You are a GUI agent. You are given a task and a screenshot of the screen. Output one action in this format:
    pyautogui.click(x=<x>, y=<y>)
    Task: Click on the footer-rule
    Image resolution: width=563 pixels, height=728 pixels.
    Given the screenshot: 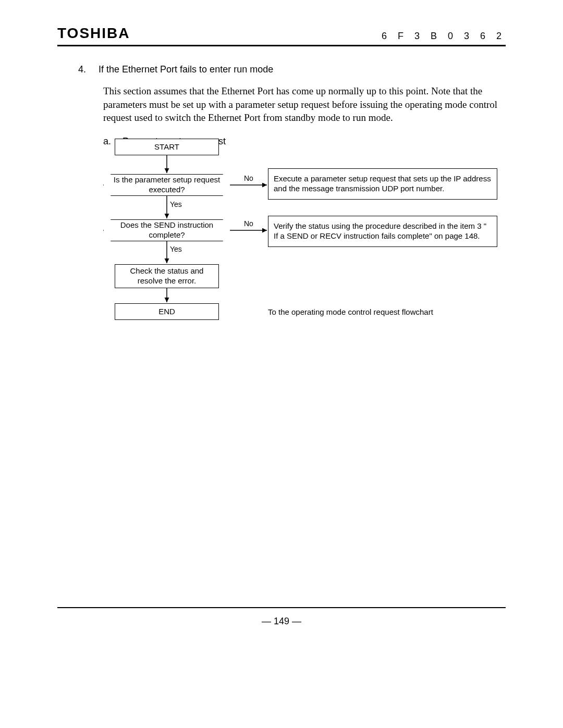 What is the action you would take?
    pyautogui.click(x=282, y=608)
    